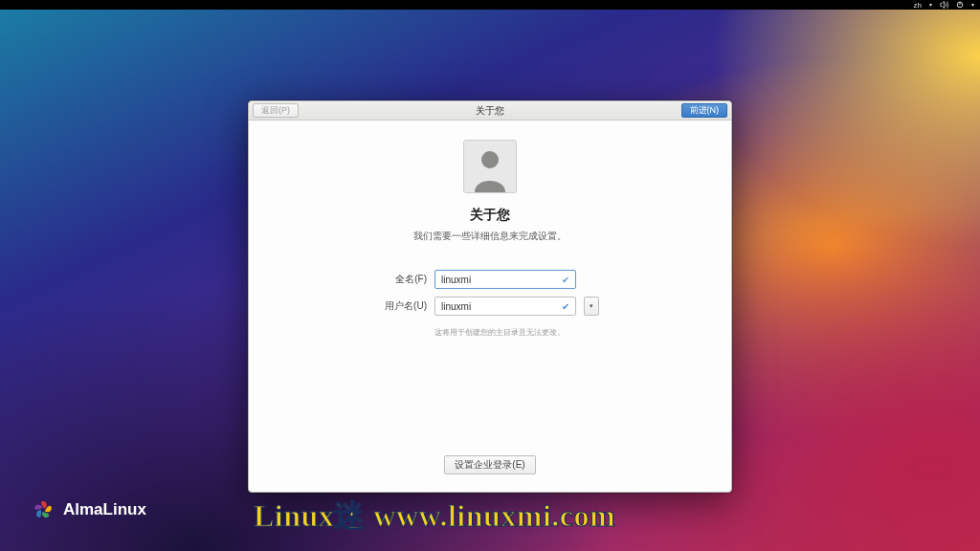  What do you see at coordinates (960, 5) in the screenshot?
I see `power-icon` at bounding box center [960, 5].